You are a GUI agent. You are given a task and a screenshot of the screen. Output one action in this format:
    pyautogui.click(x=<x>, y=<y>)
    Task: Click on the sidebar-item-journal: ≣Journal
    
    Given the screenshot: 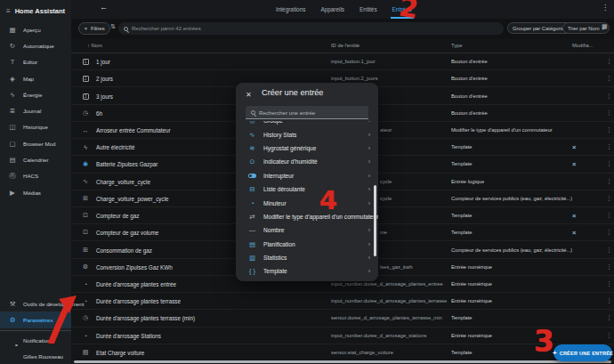 What is the action you would take?
    pyautogui.click(x=36, y=110)
    